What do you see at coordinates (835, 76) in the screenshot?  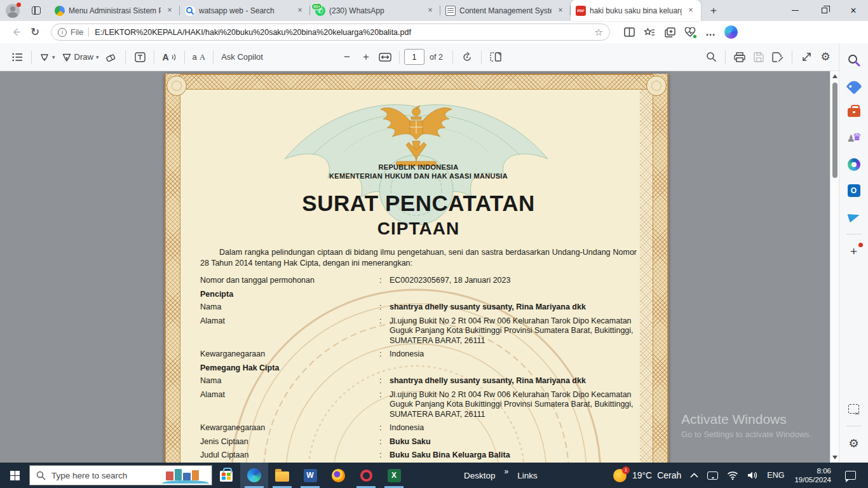 I see `scroll-up-button` at bounding box center [835, 76].